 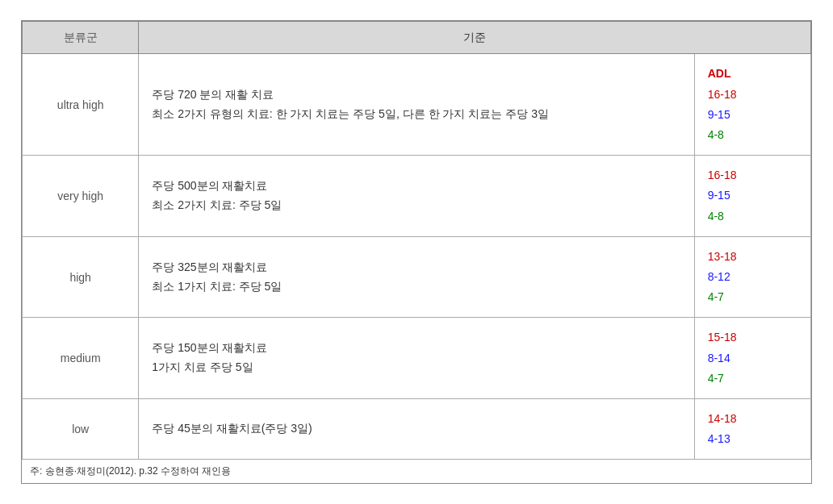 I want to click on adl-cell: 13-188-124-7, so click(x=752, y=277).